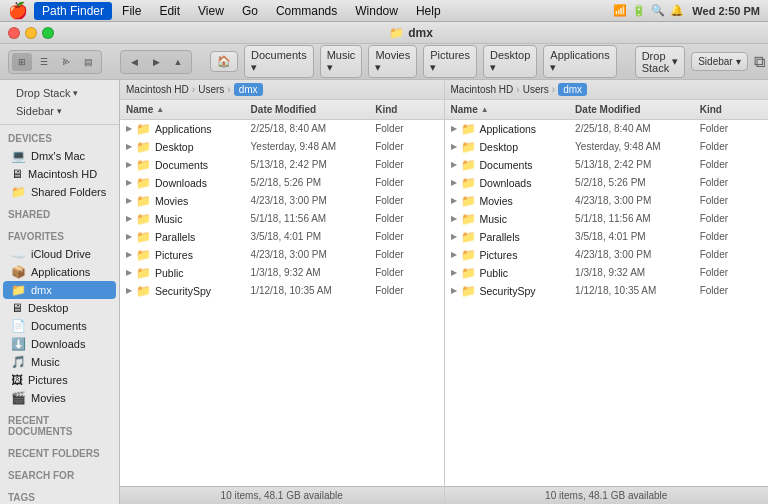 The image size is (768, 504). I want to click on back-btn: ◀, so click(134, 62).